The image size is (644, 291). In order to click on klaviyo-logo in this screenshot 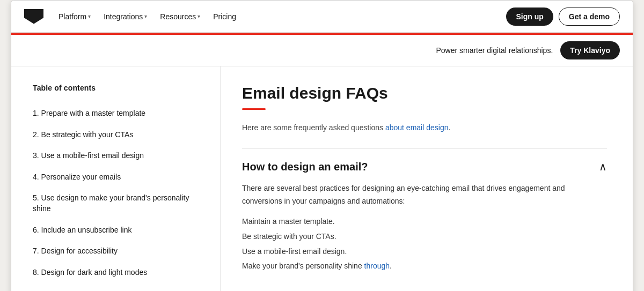, I will do `click(34, 17)`.